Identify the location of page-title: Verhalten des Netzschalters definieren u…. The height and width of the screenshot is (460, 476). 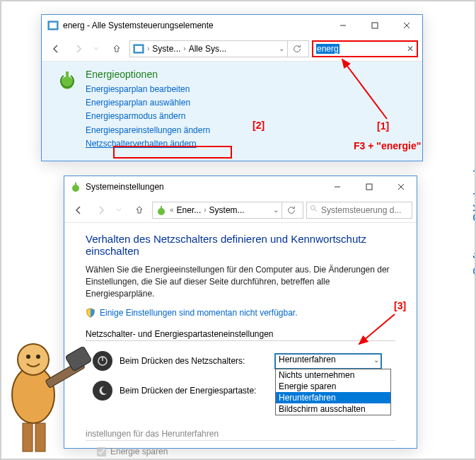
(240, 245).